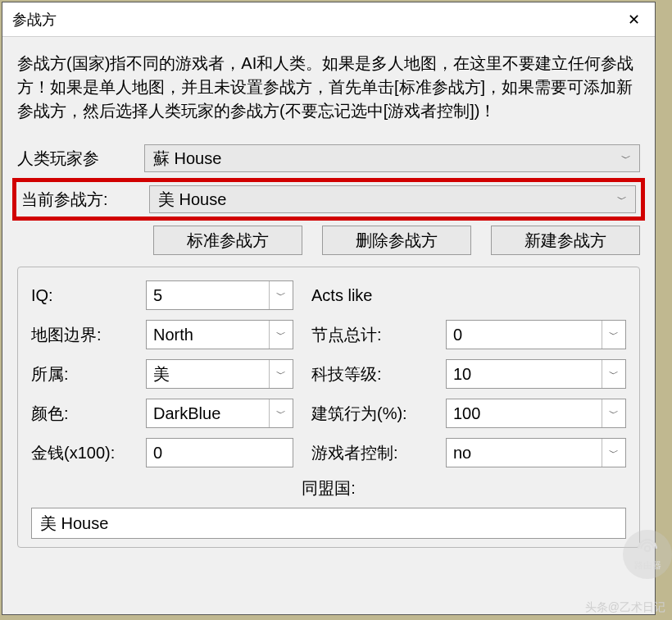 Image resolution: width=672 pixels, height=620 pixels. I want to click on border-value: North, so click(174, 335).